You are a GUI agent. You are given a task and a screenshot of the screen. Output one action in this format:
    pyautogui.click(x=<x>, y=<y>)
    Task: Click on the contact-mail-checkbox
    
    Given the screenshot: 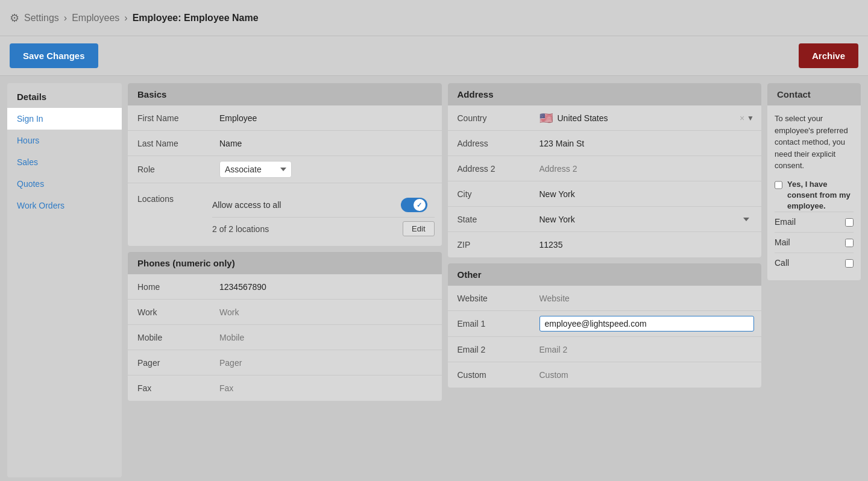 What is the action you would take?
    pyautogui.click(x=849, y=243)
    